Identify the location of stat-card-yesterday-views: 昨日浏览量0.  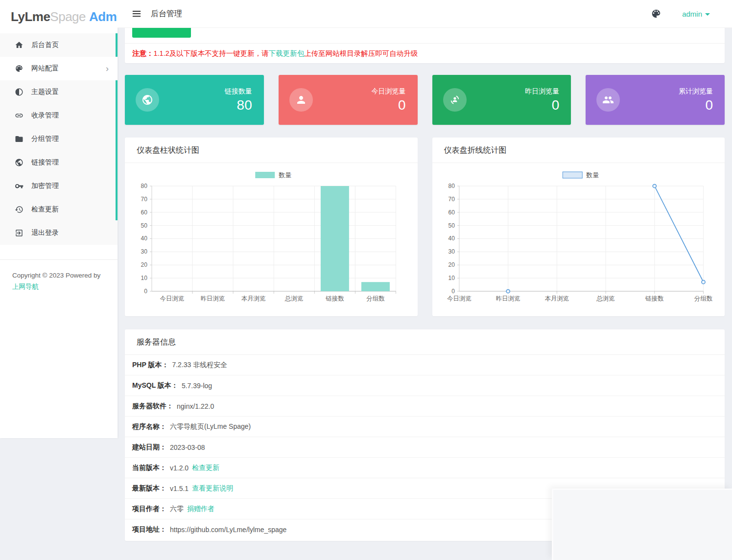
(502, 100).